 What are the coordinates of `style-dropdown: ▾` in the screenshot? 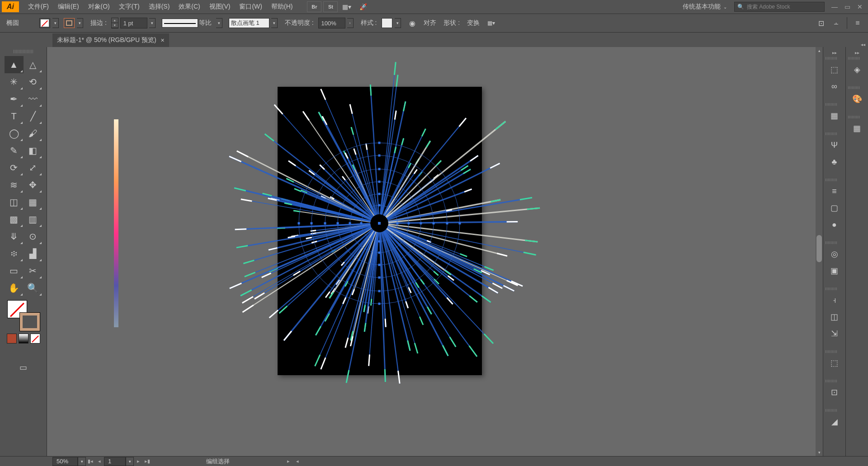 It's located at (398, 23).